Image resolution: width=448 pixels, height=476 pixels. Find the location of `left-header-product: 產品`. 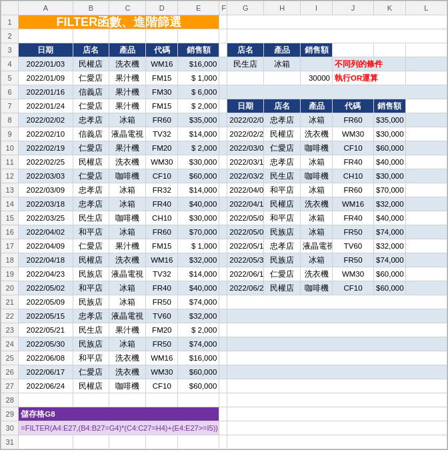

left-header-product: 產品 is located at coordinates (128, 51).